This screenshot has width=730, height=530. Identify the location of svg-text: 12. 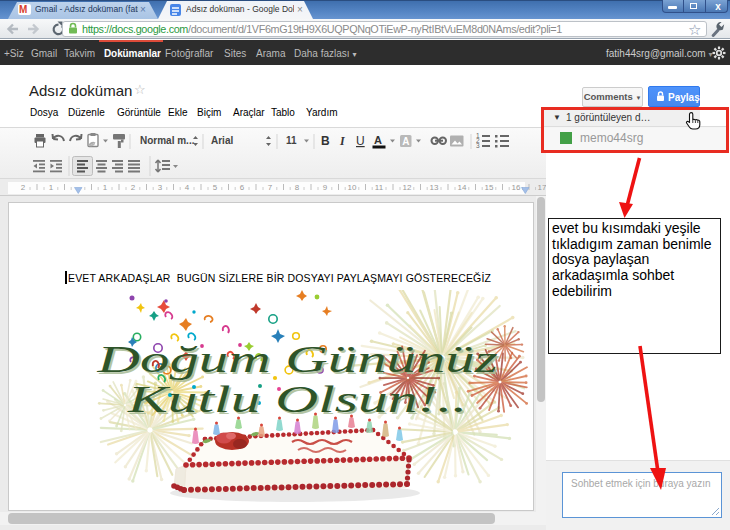
(408, 188).